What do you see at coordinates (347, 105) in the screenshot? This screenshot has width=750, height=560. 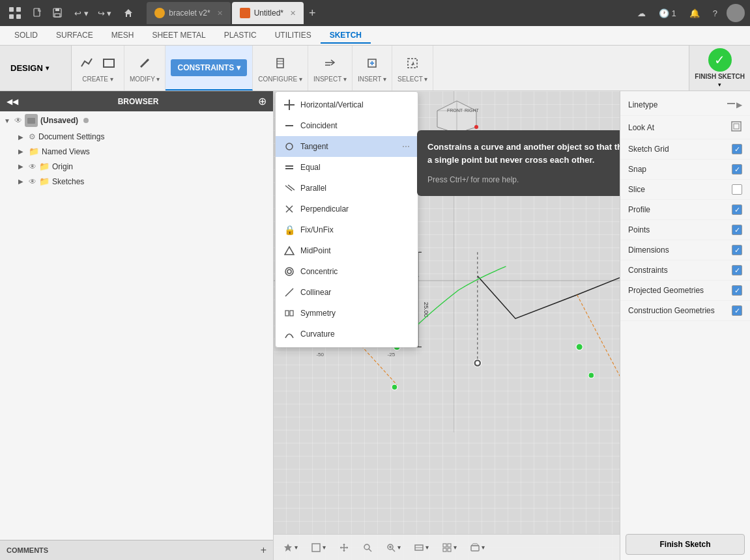 I see `dropdown-item-horizontal-vertical: Horizontal/Vertical` at bounding box center [347, 105].